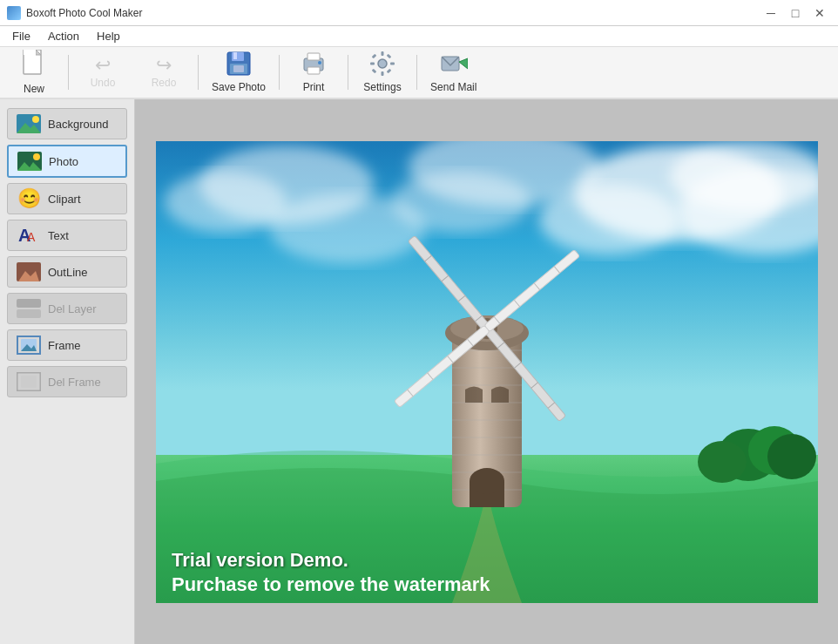 The height and width of the screenshot is (644, 838). What do you see at coordinates (239, 65) in the screenshot?
I see `save-icon` at bounding box center [239, 65].